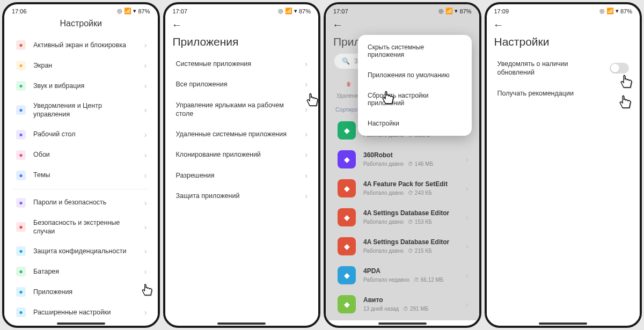  I want to click on row-label: Получать рекомендации, so click(564, 93).